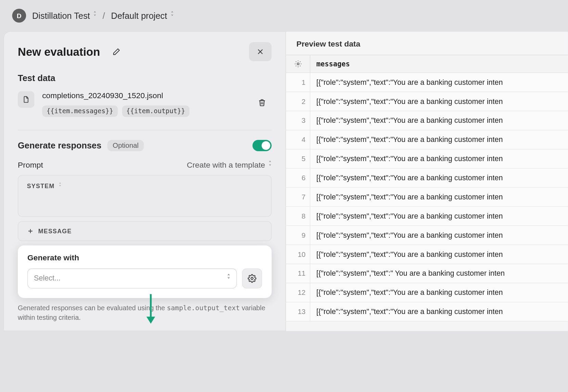 This screenshot has width=568, height=392. I want to click on model-select: Select..., so click(132, 278).